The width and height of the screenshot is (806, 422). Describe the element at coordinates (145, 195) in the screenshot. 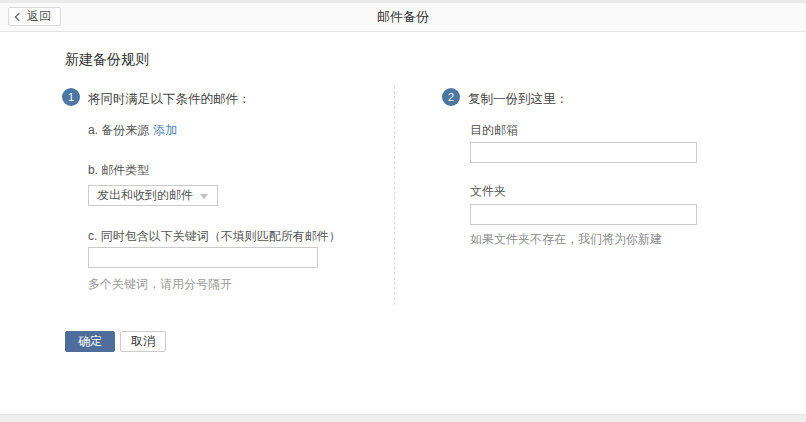

I see `mail-type-selected-value: 发出和收到的邮件` at that location.